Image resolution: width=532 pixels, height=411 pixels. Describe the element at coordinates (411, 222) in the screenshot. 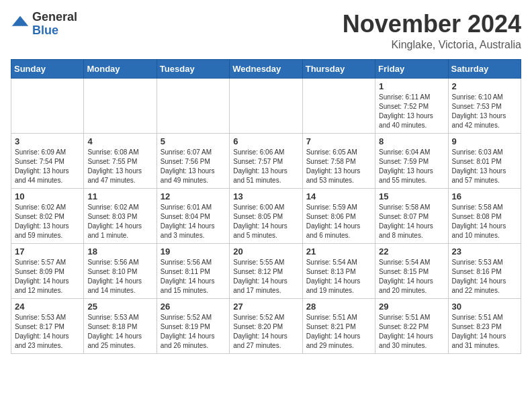

I see `day-info: Sunrise: 5:58 AMSunset: 8:07 PMDaylight:…` at that location.